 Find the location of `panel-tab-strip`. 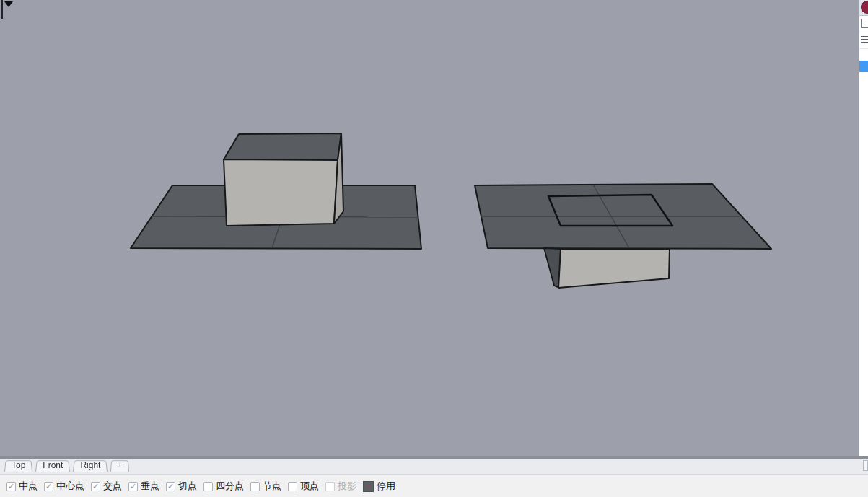

panel-tab-strip is located at coordinates (864, 8).